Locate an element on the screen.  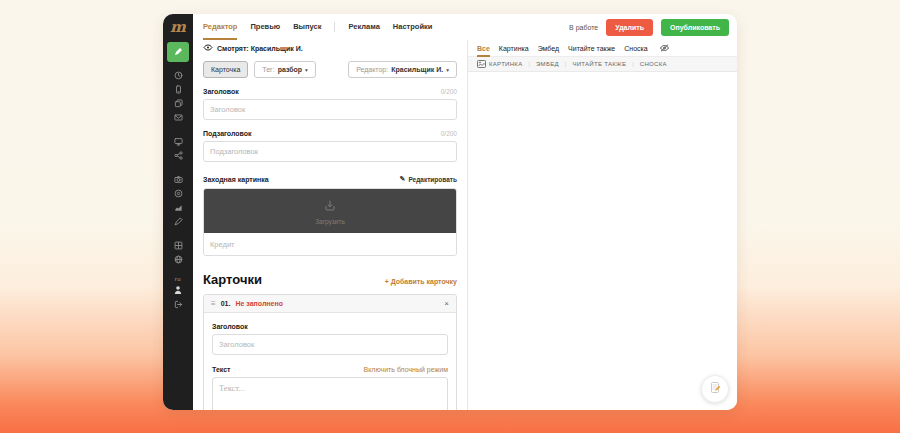
card-text-label: Текст is located at coordinates (222, 370).